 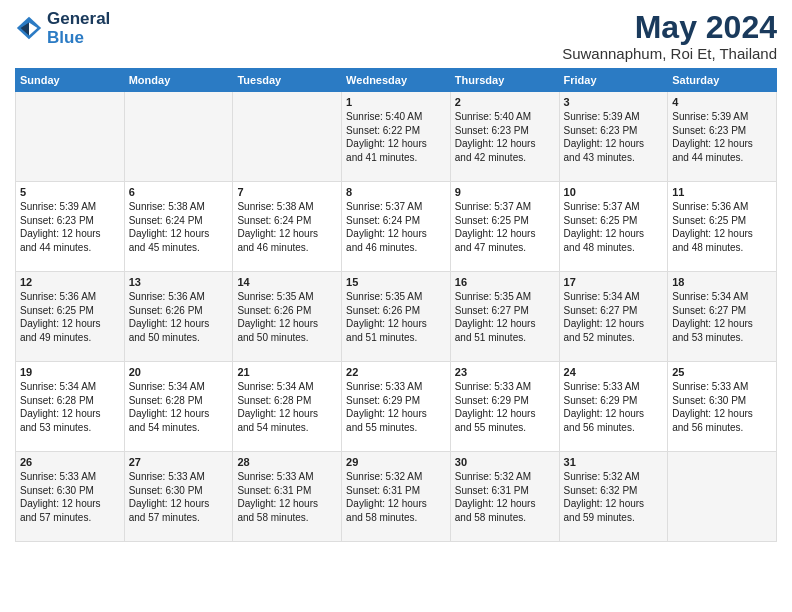 I want to click on calendar-cell: 17Sunrise: 5:34 AM Sunset: 6:27 PM Dayli…, so click(x=614, y=317).